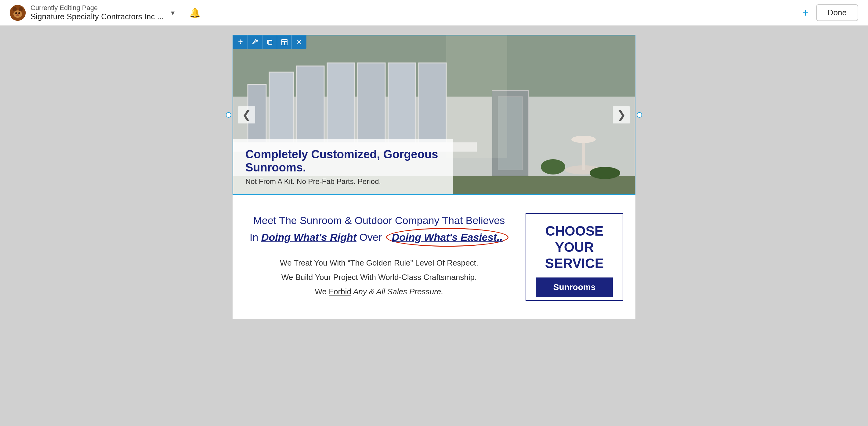 The width and height of the screenshot is (868, 426). Describe the element at coordinates (575, 263) in the screenshot. I see `sidebar-title-line3: SERVICE` at that location.